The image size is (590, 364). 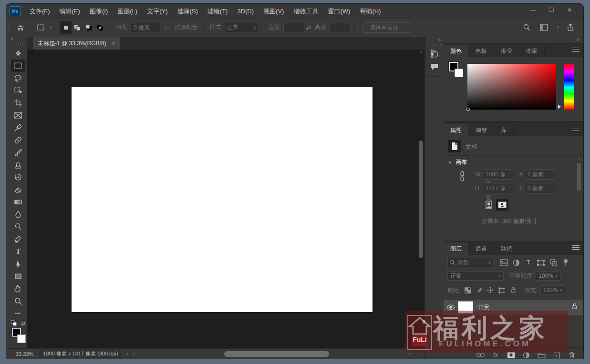 I want to click on menu-select: 选择(S), so click(x=187, y=11).